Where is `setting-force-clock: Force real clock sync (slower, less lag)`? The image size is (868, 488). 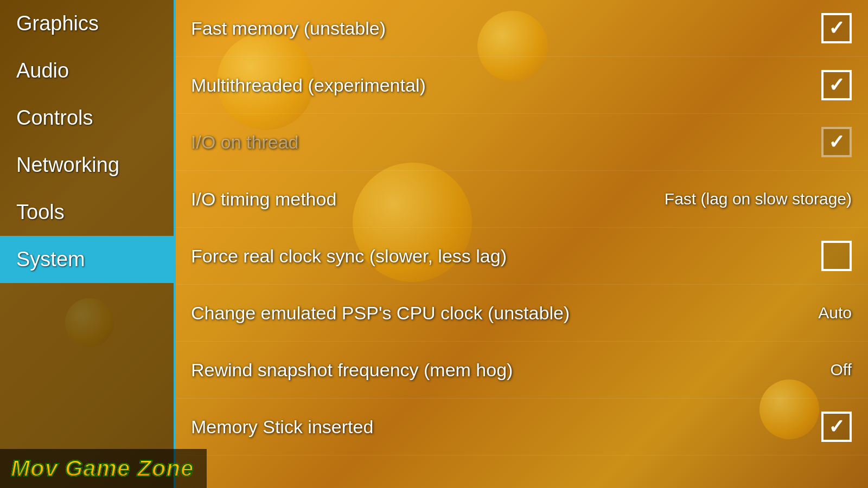
setting-force-clock: Force real clock sync (slower, less lag) is located at coordinates (522, 256).